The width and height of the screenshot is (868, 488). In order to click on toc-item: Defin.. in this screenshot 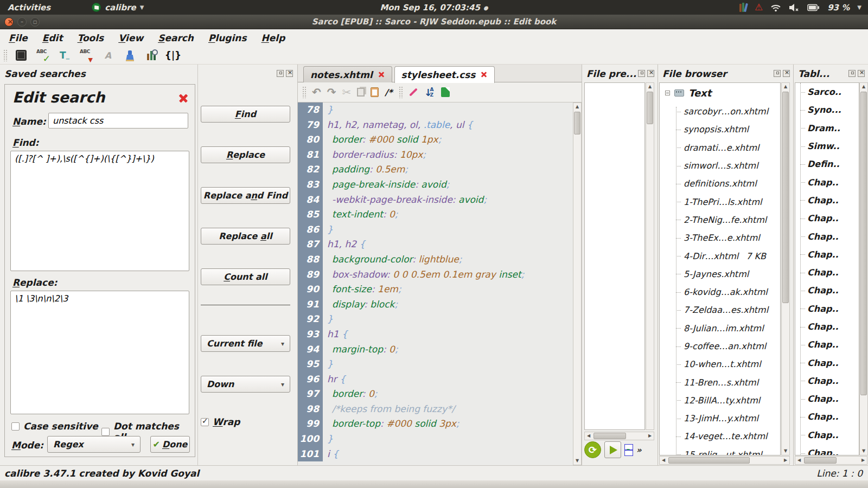, I will do `click(827, 164)`.